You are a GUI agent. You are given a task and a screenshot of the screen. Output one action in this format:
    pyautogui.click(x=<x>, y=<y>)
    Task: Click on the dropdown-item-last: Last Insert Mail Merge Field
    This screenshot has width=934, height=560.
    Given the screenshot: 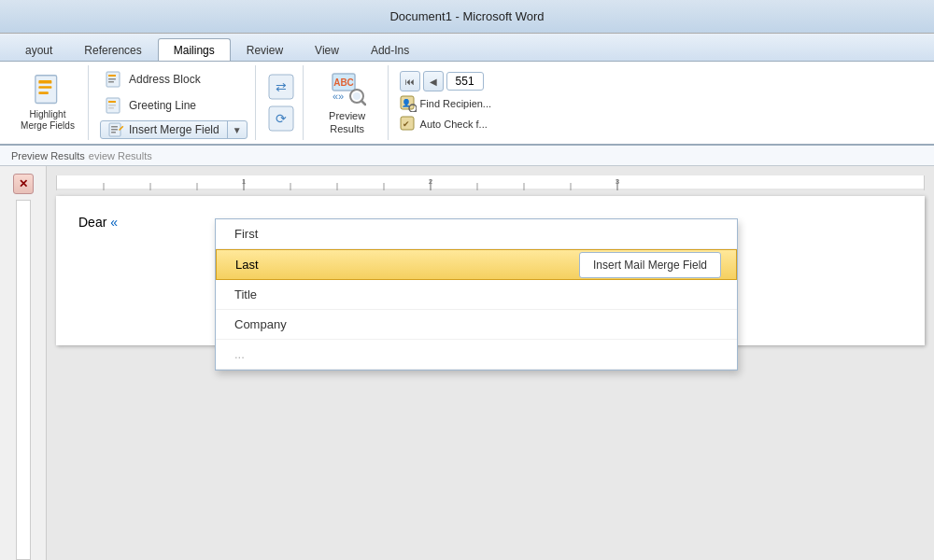 What is the action you would take?
    pyautogui.click(x=476, y=265)
    